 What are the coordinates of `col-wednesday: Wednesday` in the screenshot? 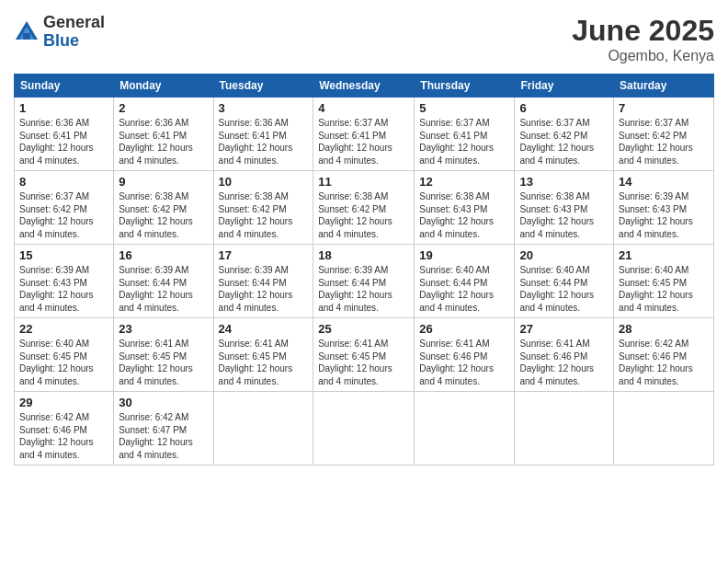 It's located at (364, 86).